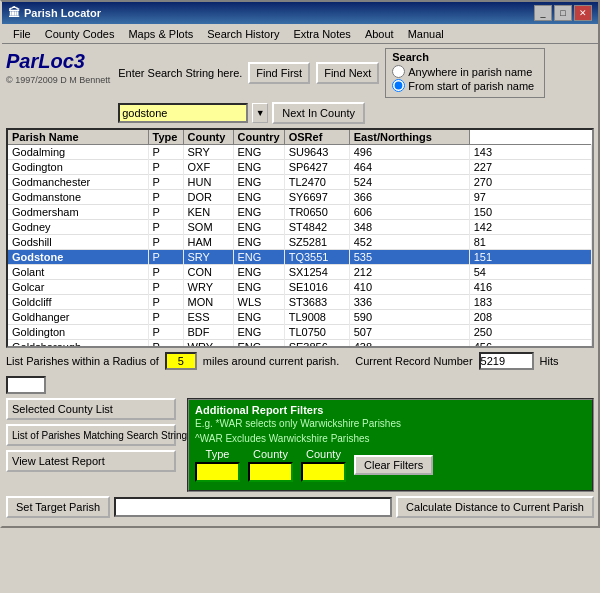 The width and height of the screenshot is (600, 593). What do you see at coordinates (166, 138) in the screenshot?
I see `col-type: Type` at bounding box center [166, 138].